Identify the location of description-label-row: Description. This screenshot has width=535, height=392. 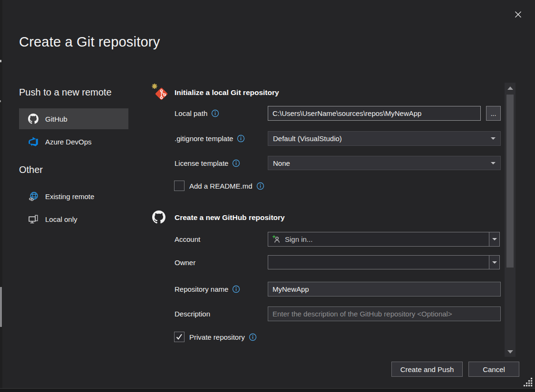
(192, 314).